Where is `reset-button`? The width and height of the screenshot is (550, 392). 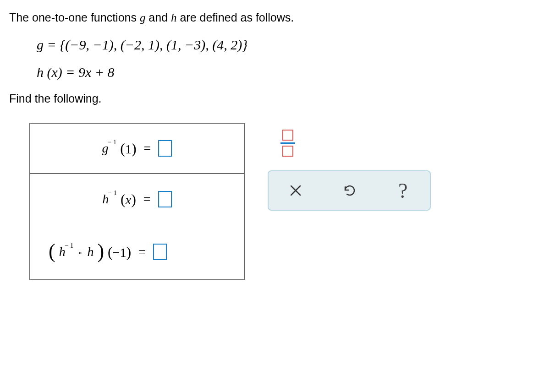
reset-button is located at coordinates (349, 191).